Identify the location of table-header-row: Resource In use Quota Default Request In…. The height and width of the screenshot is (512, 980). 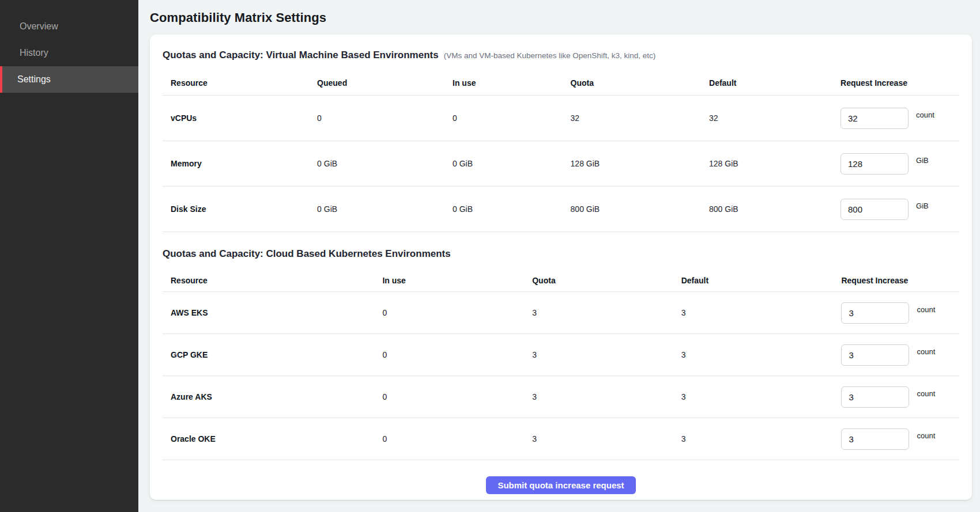
(561, 280).